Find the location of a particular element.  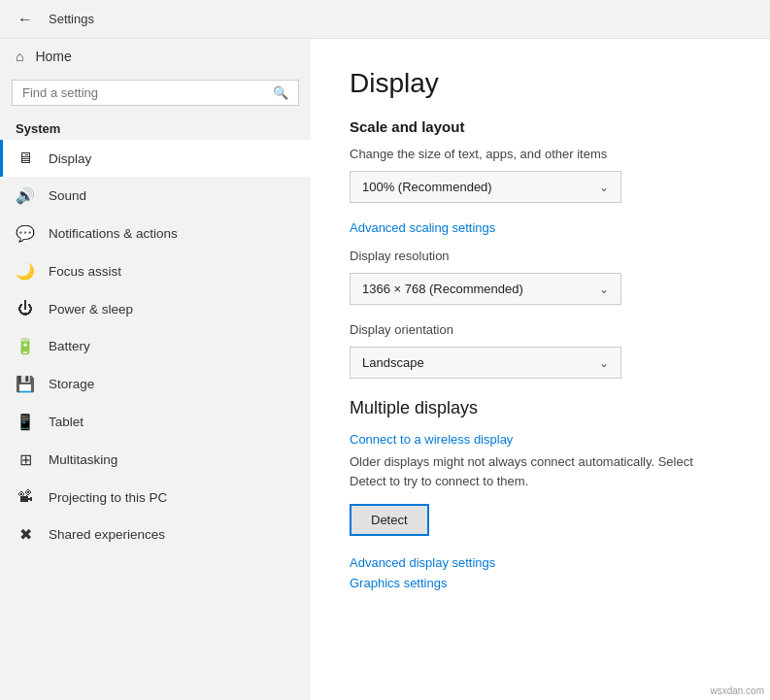

home-button: ⌂ Home is located at coordinates (155, 56).